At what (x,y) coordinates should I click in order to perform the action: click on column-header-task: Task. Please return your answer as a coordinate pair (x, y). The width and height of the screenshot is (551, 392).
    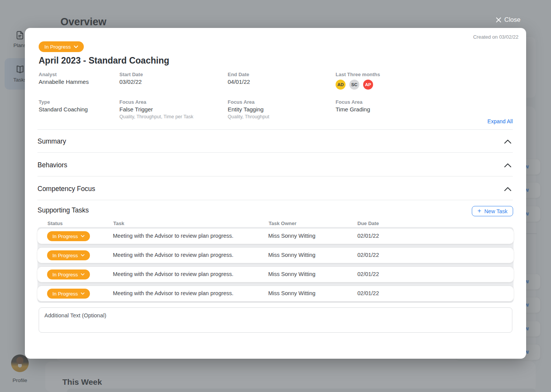
    Looking at the image, I should click on (119, 224).